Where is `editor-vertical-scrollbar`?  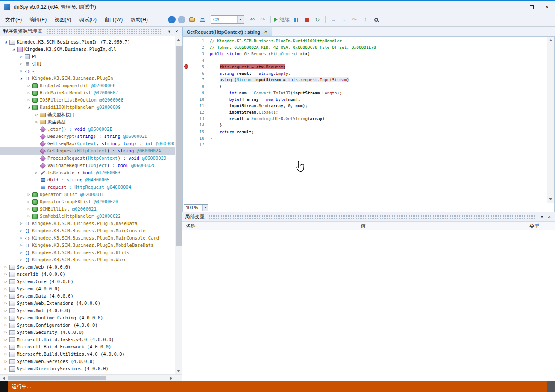 editor-vertical-scrollbar is located at coordinates (550, 120).